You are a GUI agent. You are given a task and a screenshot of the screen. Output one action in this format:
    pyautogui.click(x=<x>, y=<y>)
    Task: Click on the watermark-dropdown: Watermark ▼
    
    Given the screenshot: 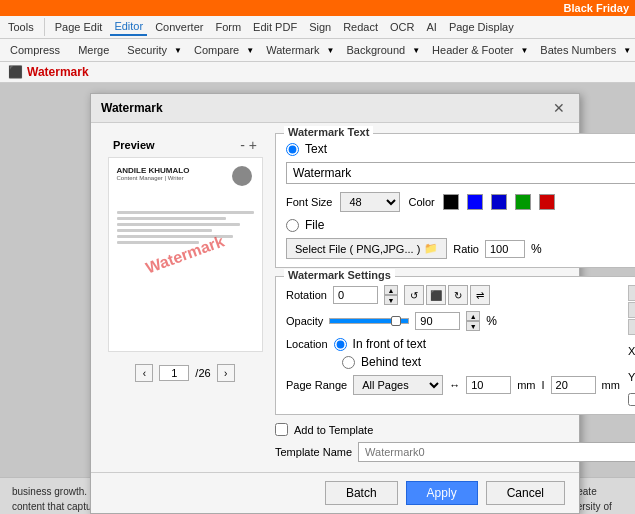 What is the action you would take?
    pyautogui.click(x=297, y=50)
    